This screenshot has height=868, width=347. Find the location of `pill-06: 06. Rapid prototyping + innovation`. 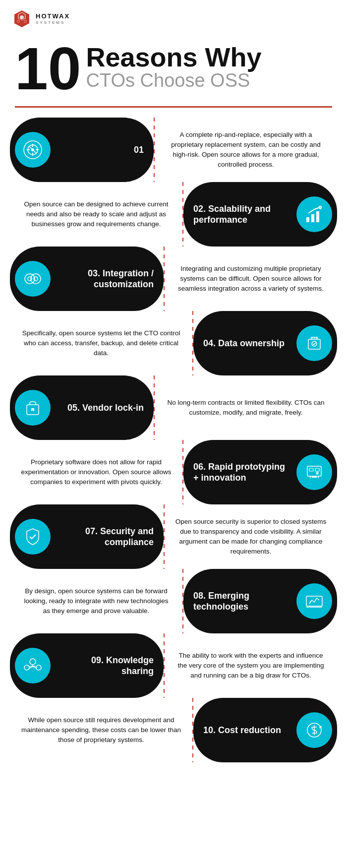

pill-06: 06. Rapid prototyping + innovation is located at coordinates (260, 472).